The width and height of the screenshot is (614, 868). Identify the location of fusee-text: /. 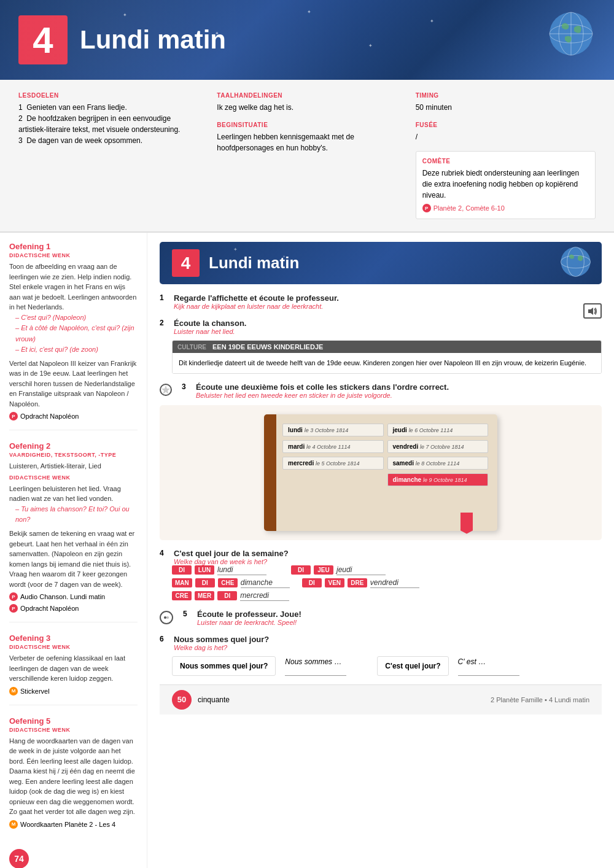
(506, 137).